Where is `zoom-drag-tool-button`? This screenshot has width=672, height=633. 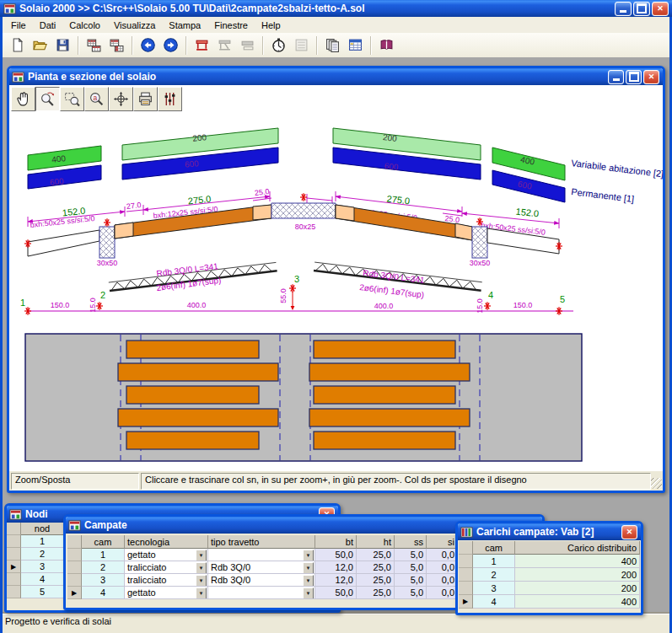
zoom-drag-tool-button is located at coordinates (47, 99).